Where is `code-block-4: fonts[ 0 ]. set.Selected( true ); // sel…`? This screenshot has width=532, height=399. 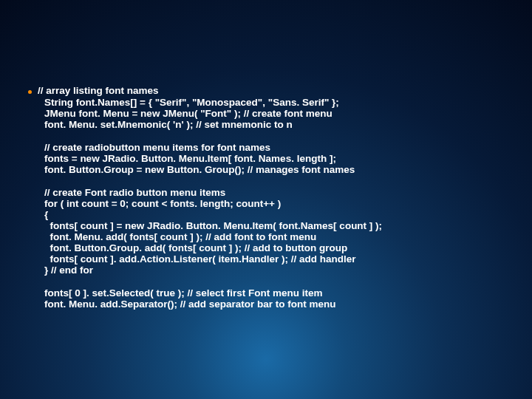
code-block-4: fonts[ 0 ]. set.Selected( true ); // sel… is located at coordinates (273, 299).